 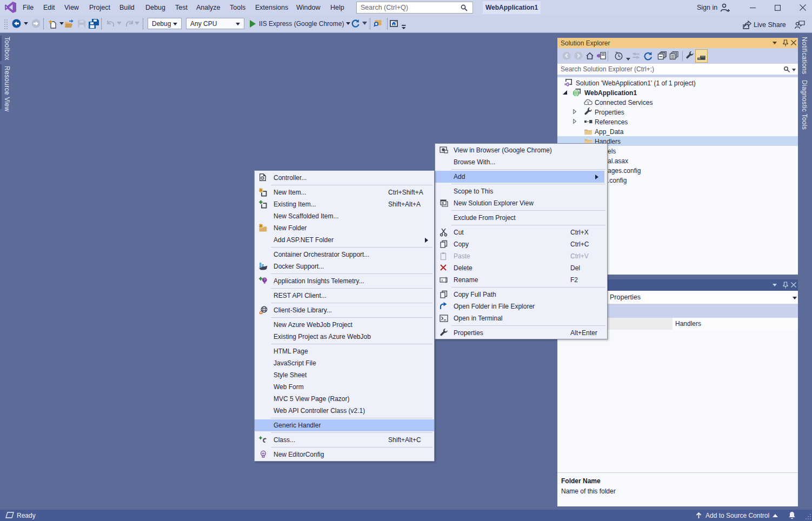 What do you see at coordinates (442, 280) in the screenshot?
I see `svg-text: x` at bounding box center [442, 280].